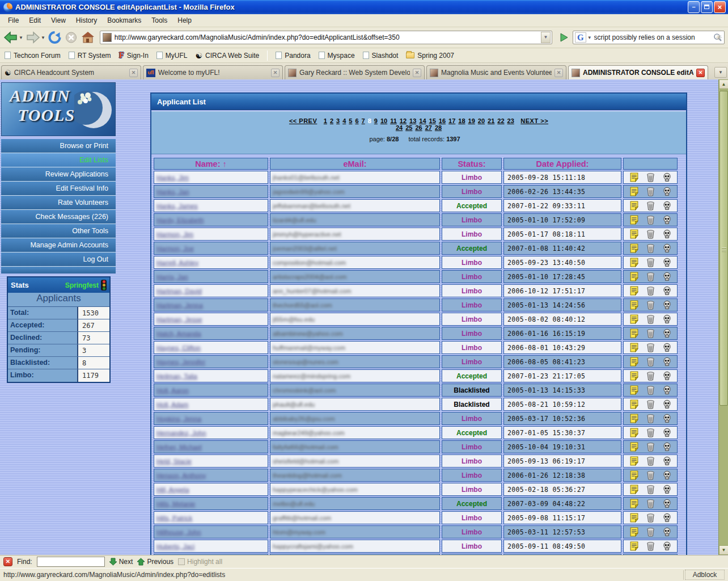 Image resolution: width=728 pixels, height=581 pixels. What do you see at coordinates (562, 163) in the screenshot?
I see `column-header-date: Date Applied:` at bounding box center [562, 163].